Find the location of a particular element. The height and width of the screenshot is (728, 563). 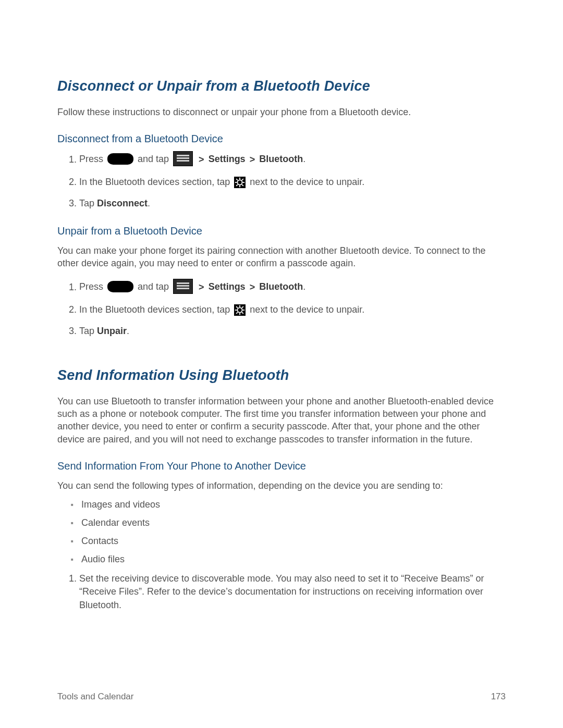

disconnect-label: Disconnect is located at coordinates (122, 203).